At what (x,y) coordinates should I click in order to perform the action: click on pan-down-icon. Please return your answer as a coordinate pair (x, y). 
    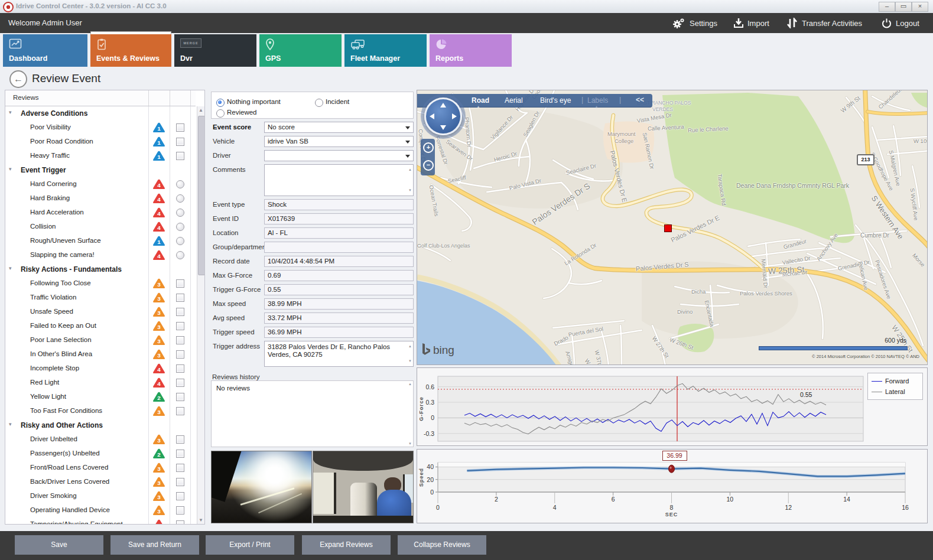
    Looking at the image, I should click on (443, 128).